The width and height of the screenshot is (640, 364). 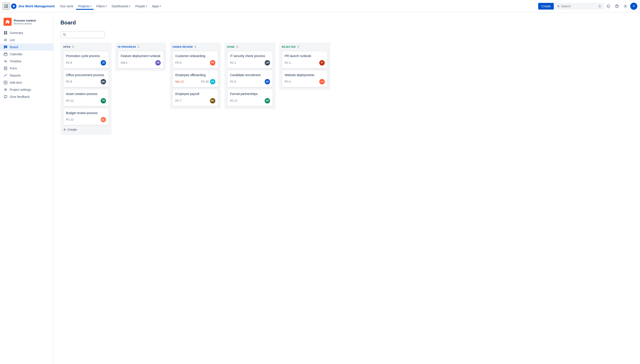 What do you see at coordinates (20, 97) in the screenshot?
I see `sidebar-give-feedback-label: Give feedback` at bounding box center [20, 97].